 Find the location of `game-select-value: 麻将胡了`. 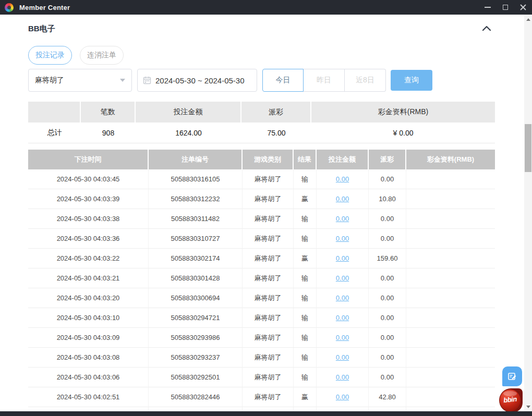

game-select-value: 麻将胡了 is located at coordinates (50, 80).